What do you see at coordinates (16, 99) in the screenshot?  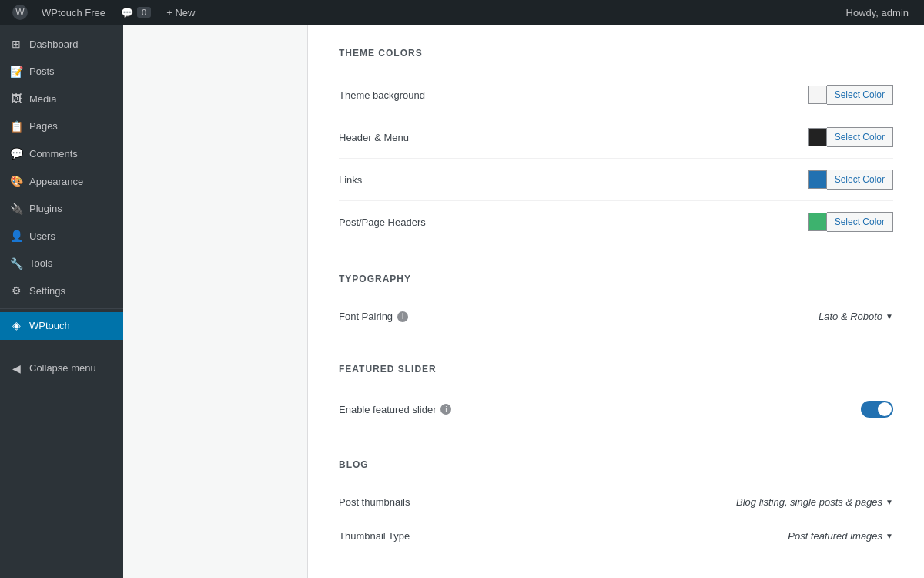 I see `media-icon: 🖼` at bounding box center [16, 99].